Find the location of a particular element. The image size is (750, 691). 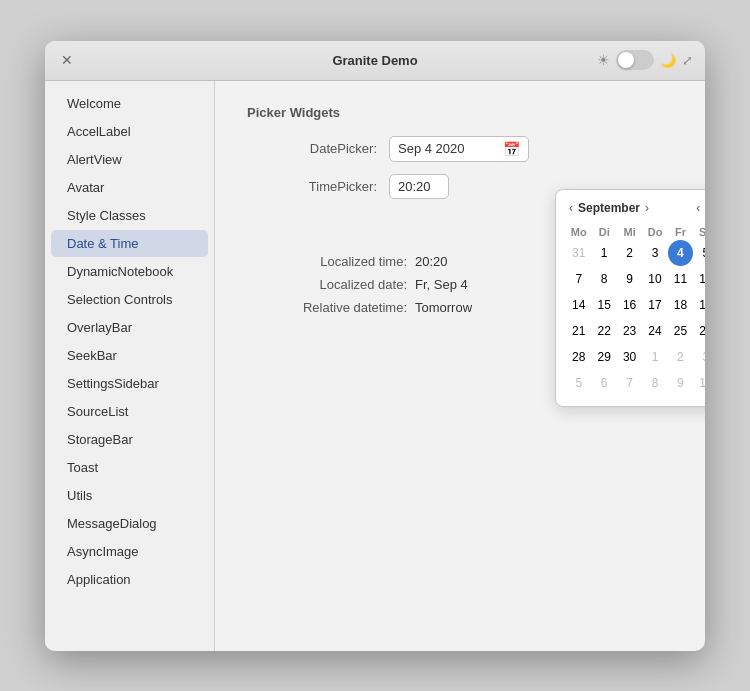

close-icon: ✕ is located at coordinates (67, 60).